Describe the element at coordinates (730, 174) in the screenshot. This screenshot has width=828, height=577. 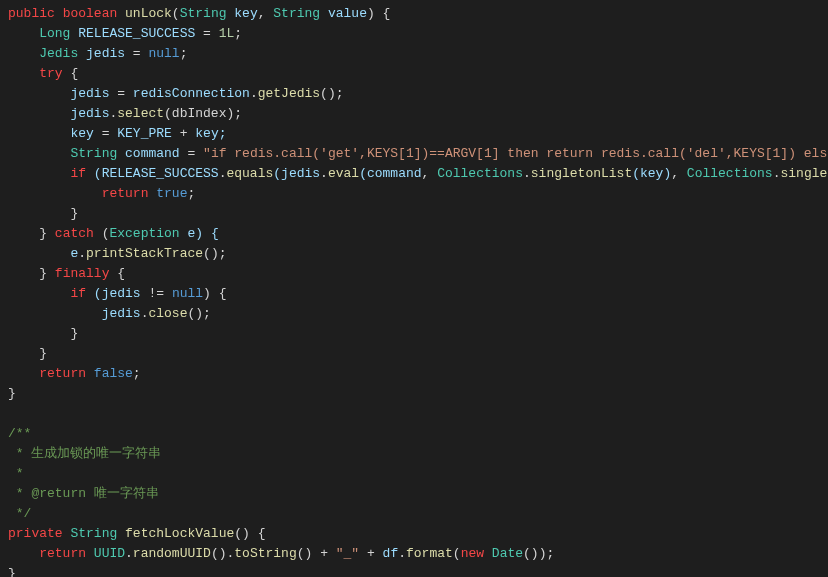
I see `code-token: Collections` at that location.